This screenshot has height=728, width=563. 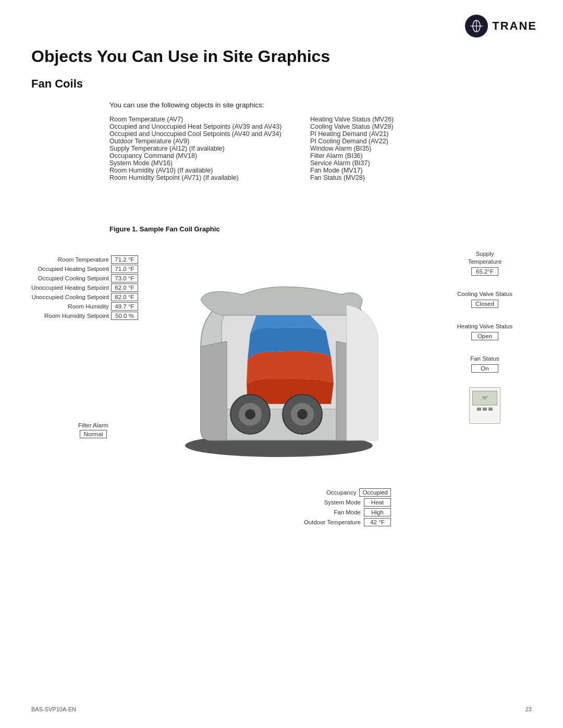 What do you see at coordinates (485, 364) in the screenshot?
I see `fan-status-group: Fan Status On` at bounding box center [485, 364].